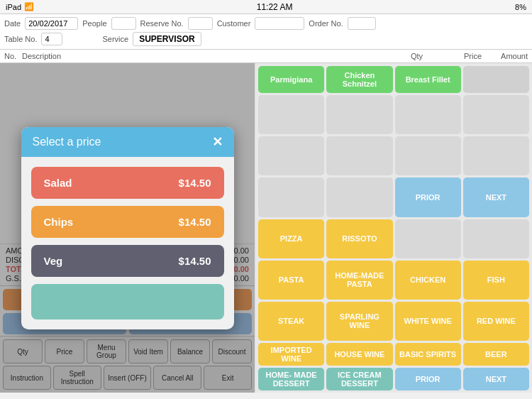 This screenshot has width=532, height=399. Describe the element at coordinates (428, 321) in the screenshot. I see `white-wine-button: WHITE WINE` at that location.